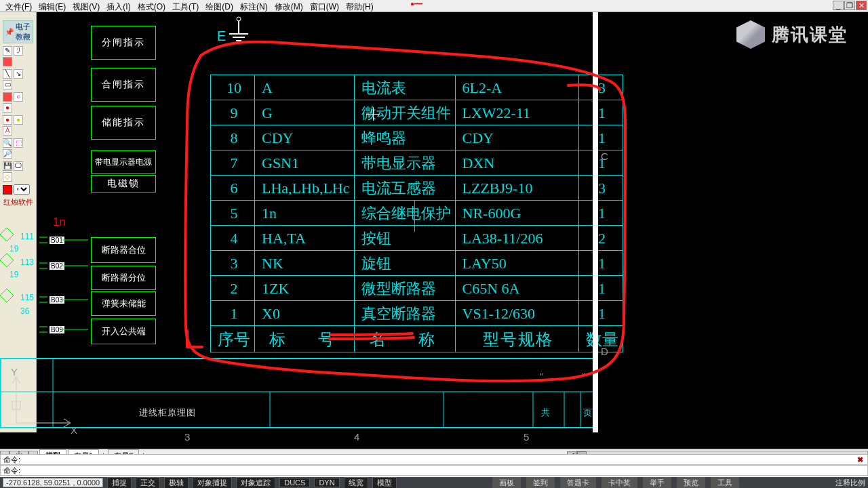  Describe the element at coordinates (18, 190) in the screenshot. I see `color-swatch-row: ▾` at that location.